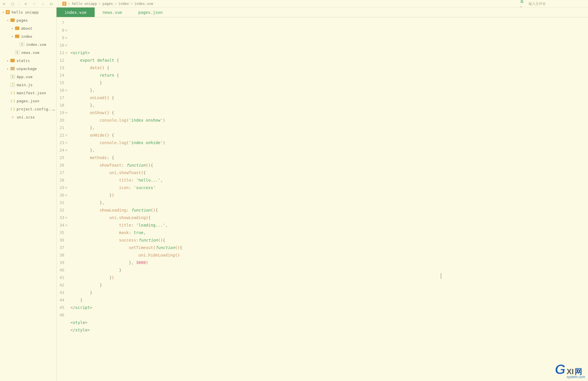 The height and width of the screenshot is (381, 588). Describe the element at coordinates (28, 85) in the screenshot. I see `file-item: main.js` at that location.